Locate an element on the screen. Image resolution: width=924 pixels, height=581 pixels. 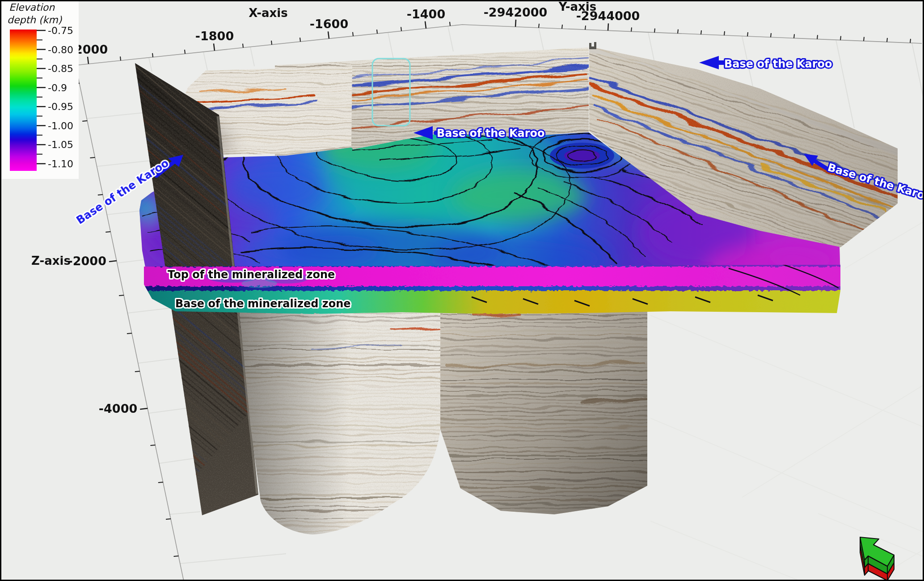
seismic-section-right-front is located at coordinates (544, 403).